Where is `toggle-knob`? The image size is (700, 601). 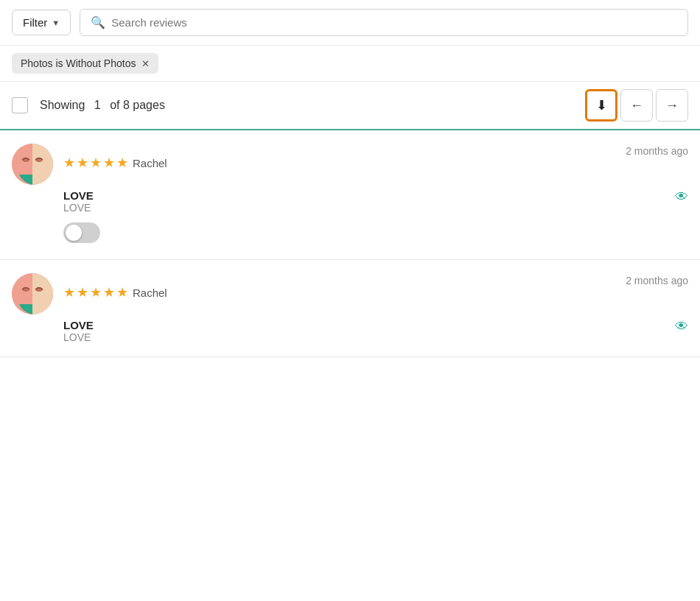
toggle-knob is located at coordinates (74, 233).